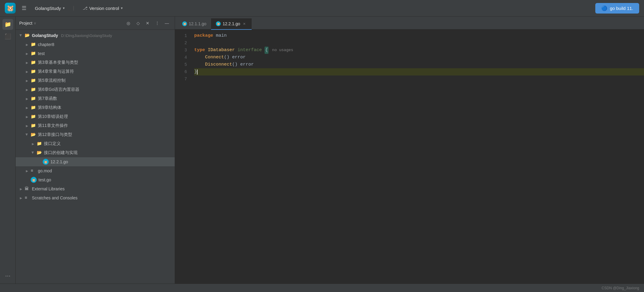 Image resolution: width=644 pixels, height=292 pixels. I want to click on panel-more-btn: ⋮, so click(157, 23).